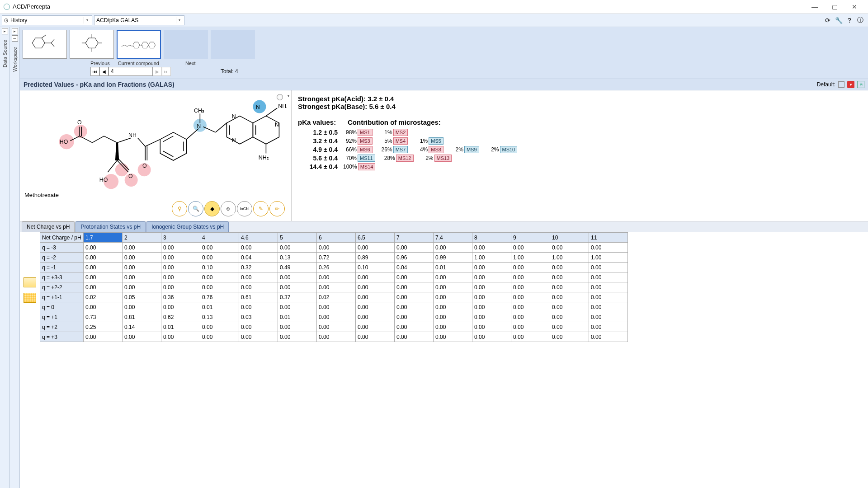 Image resolution: width=868 pixels, height=488 pixels. I want to click on microstage-chip: MS13, so click(443, 158).